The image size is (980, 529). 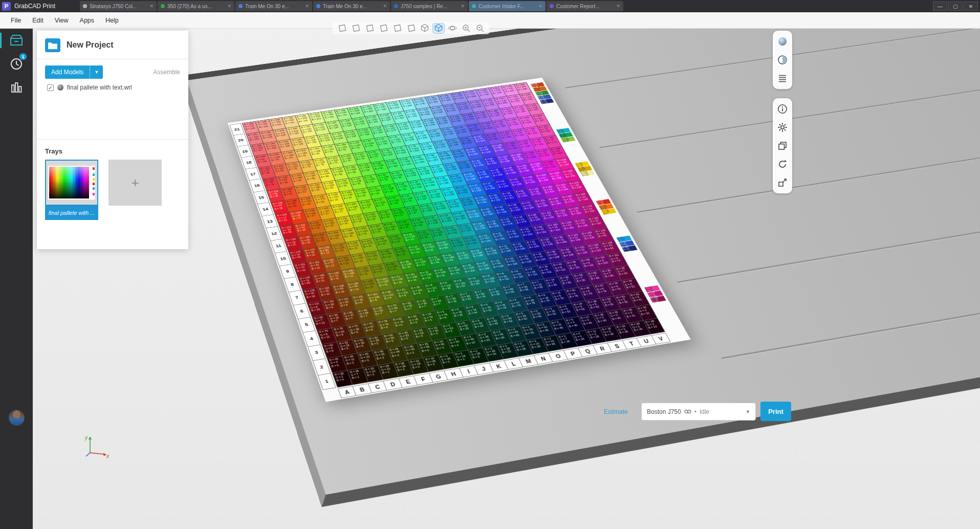 I want to click on menubar: FileEditViewAppsHelp, so click(x=490, y=20).